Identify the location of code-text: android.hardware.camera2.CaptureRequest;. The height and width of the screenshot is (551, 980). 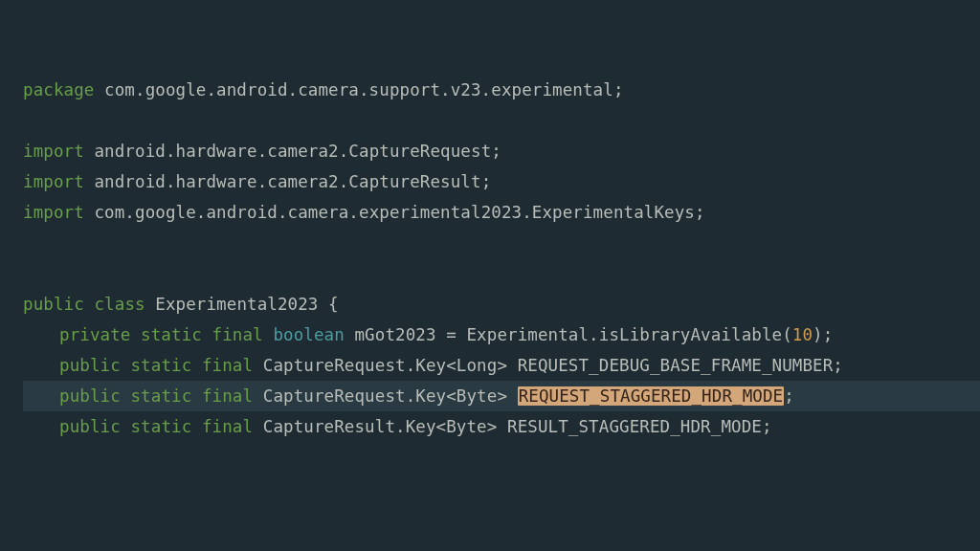
(293, 151).